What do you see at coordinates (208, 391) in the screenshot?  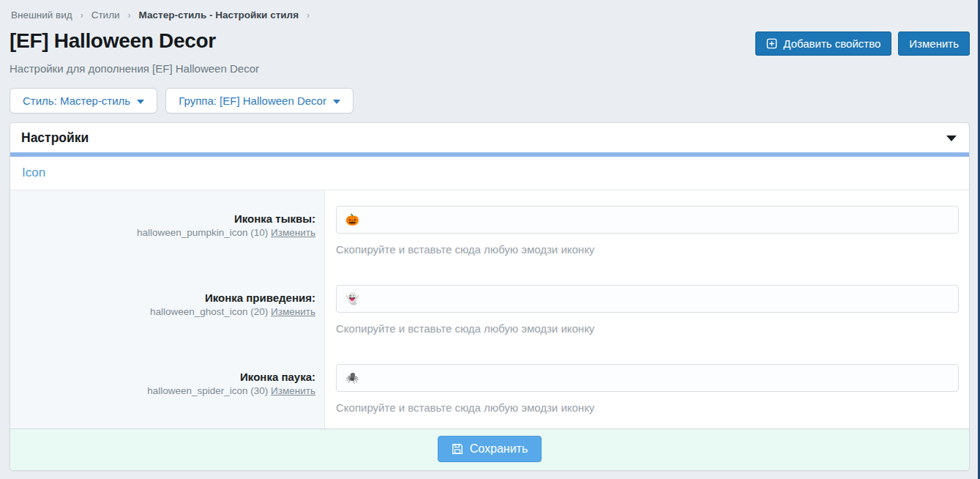 I see `setting-meta-name: halloween_spider_icon (30)` at bounding box center [208, 391].